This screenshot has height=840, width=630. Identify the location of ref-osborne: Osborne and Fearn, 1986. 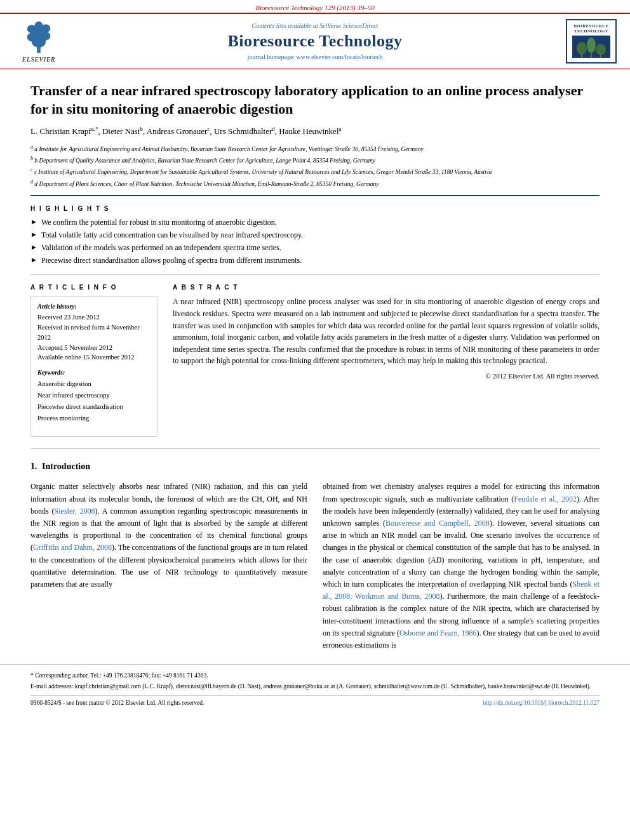
(438, 633).